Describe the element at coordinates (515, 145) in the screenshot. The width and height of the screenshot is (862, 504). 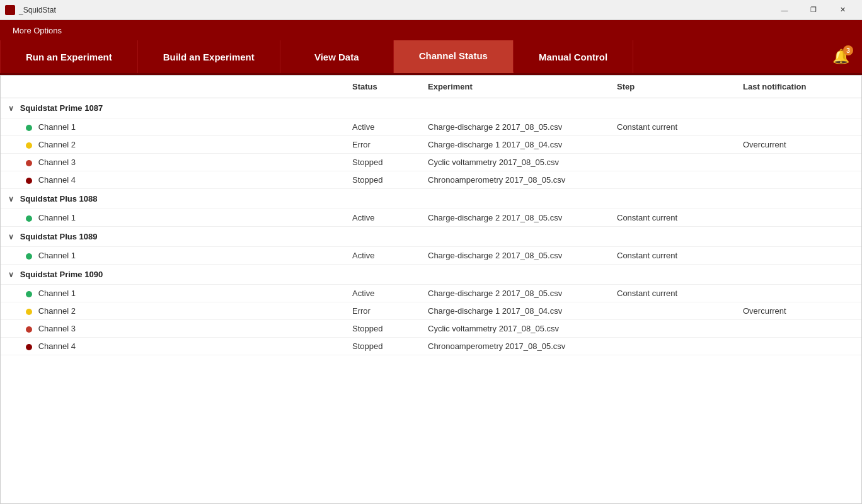
I see `channel-experiment-cell: Charge-discharge 1 2017_08_04.csv` at that location.